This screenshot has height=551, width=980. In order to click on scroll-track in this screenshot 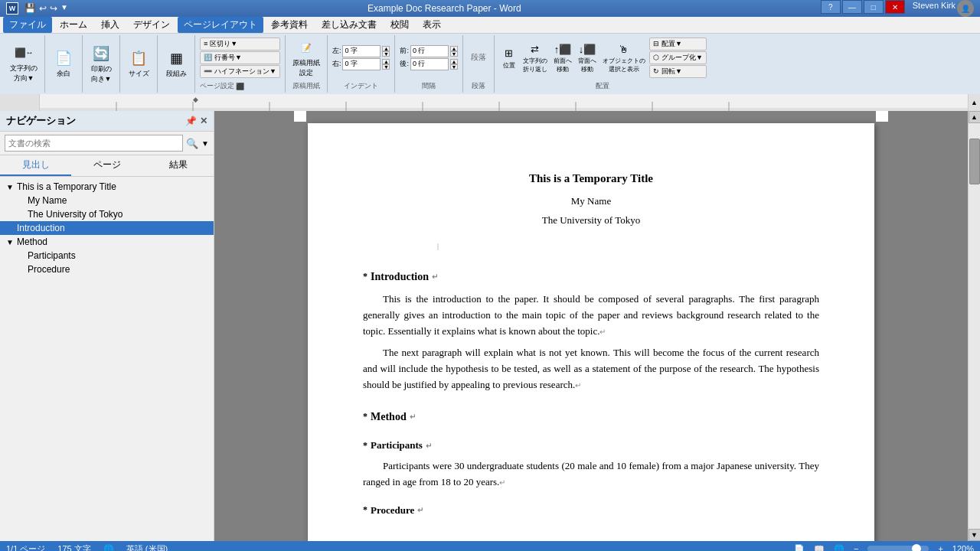, I will do `click(974, 326)`.